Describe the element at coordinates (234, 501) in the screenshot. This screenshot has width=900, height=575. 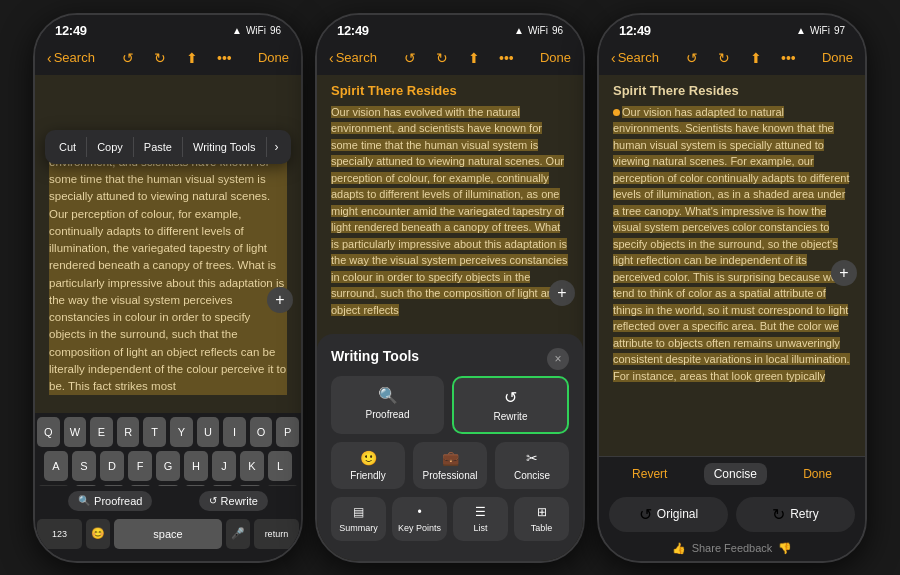
I see `rewrite-pill-1: ↺ Rewrite` at that location.